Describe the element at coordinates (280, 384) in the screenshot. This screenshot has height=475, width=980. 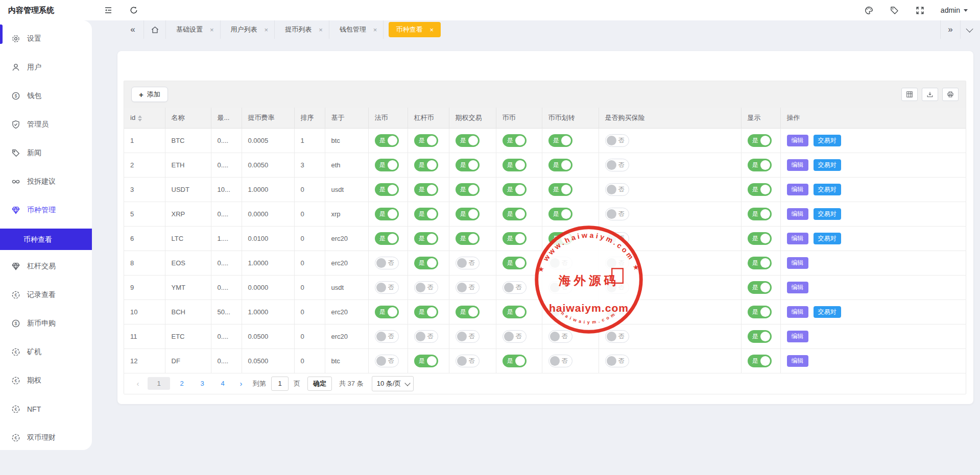
I see `jump-page-input` at that location.